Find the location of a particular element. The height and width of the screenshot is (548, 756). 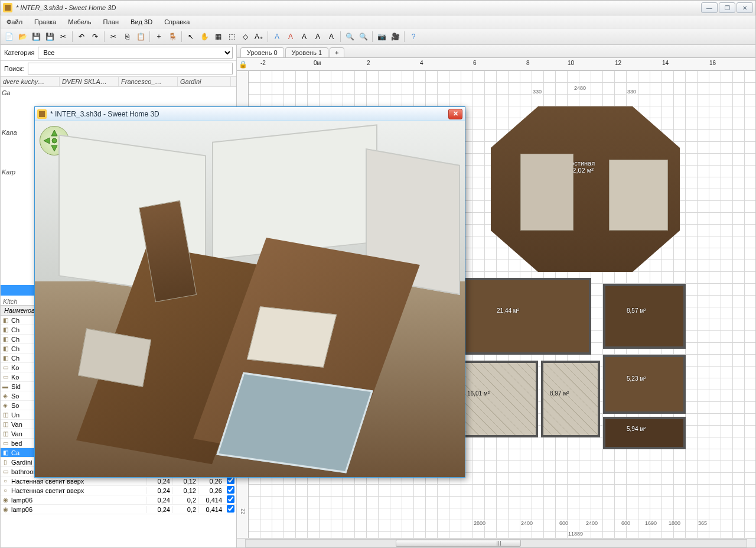

search-label: Поиск: is located at coordinates (14, 69).